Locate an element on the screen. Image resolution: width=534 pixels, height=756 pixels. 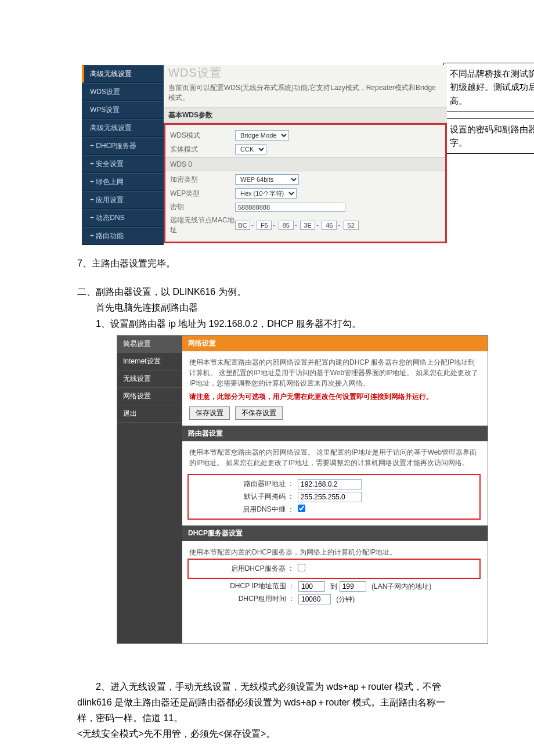
wds-main: WDS设置 当前页面可以配置WDS(无线分布式系统)功能,它支持Lazy模式，R… is located at coordinates (305, 154).